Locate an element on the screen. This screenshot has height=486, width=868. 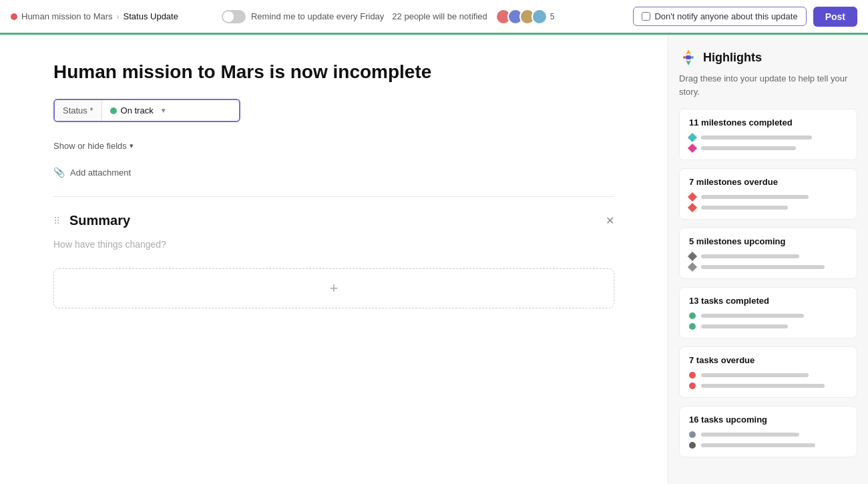
show-hide-fields: Show or hide fields ▾ is located at coordinates (334, 146).